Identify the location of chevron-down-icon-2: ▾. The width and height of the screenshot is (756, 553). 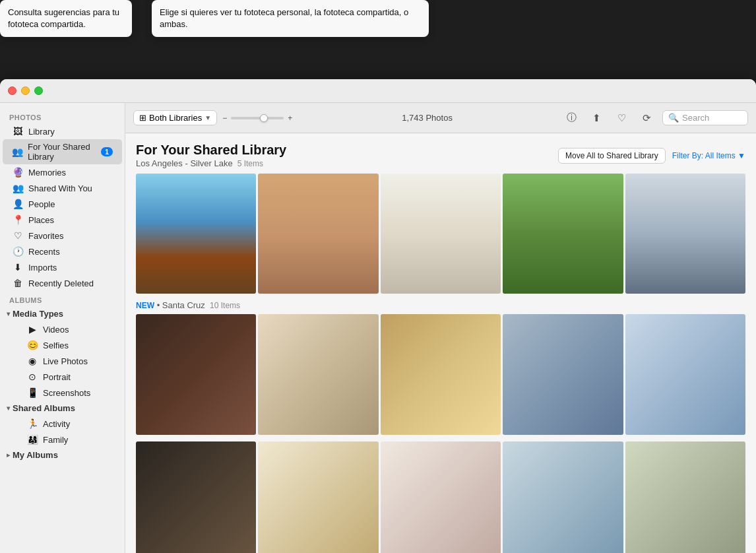
(8, 408).